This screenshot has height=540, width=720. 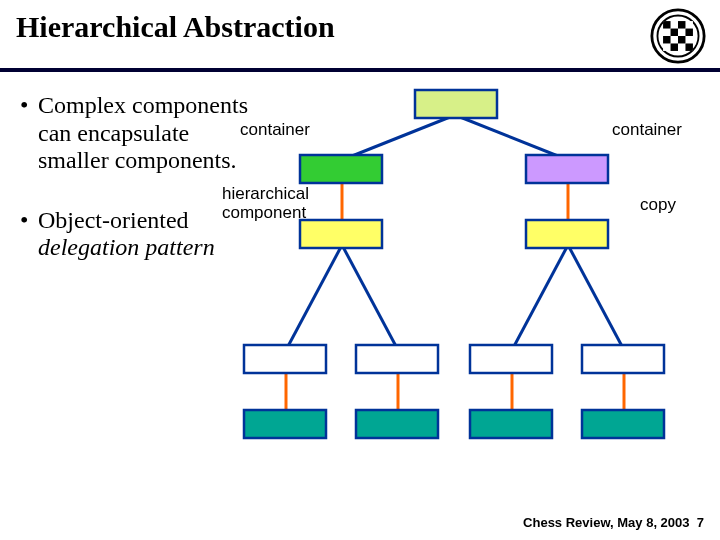 I want to click on footer-page-number: 7, so click(x=700, y=522).